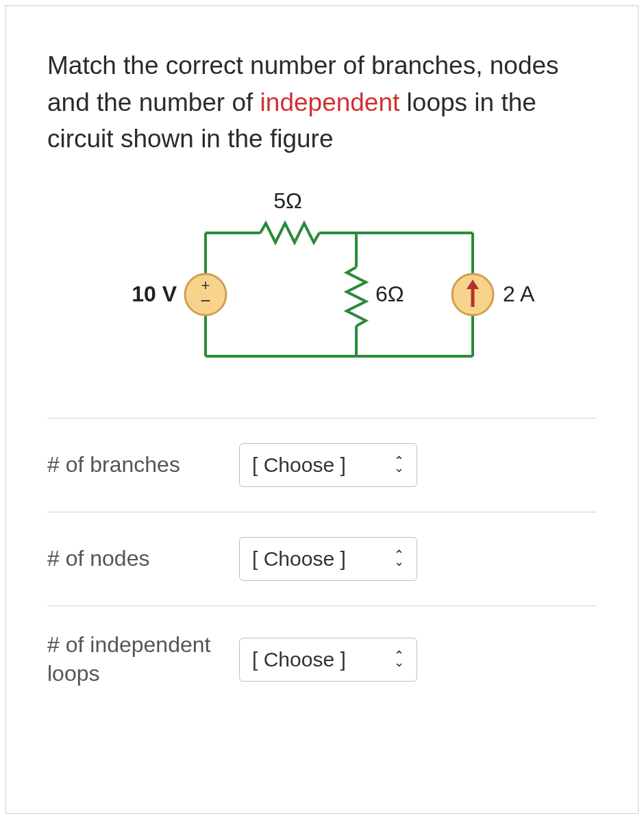  I want to click on select-branches: [ Choose ] ⌃⌄, so click(328, 465).